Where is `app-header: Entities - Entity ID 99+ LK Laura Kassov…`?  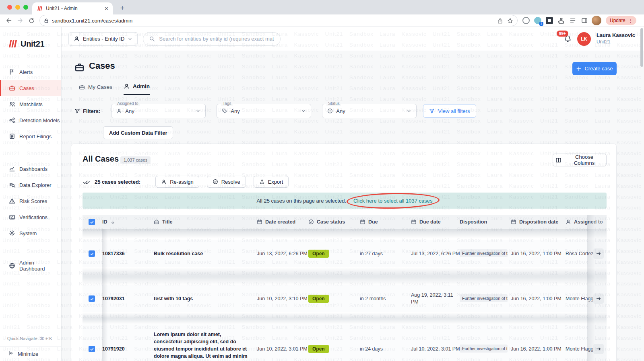 app-header: Entities - Entity ID 99+ LK Laura Kassov… is located at coordinates (353, 39).